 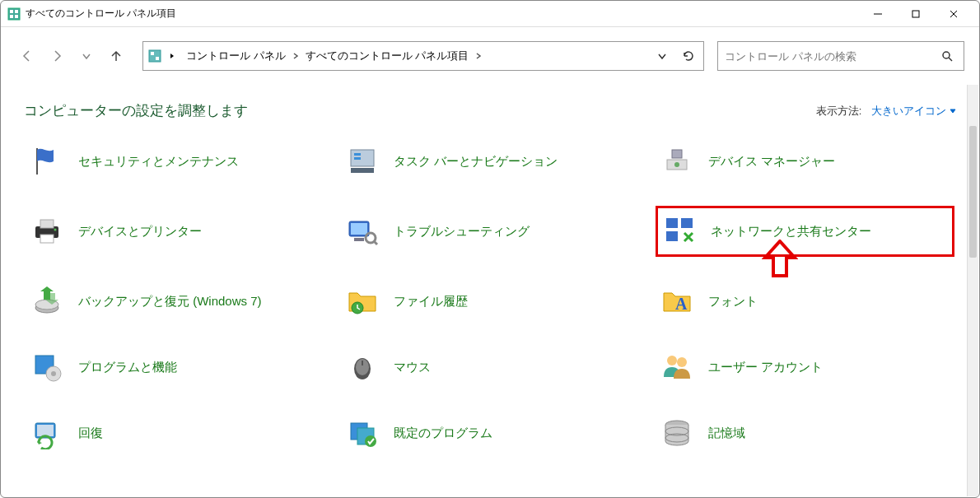 I want to click on control-panel-item: トラブルシューティング, so click(x=491, y=231).